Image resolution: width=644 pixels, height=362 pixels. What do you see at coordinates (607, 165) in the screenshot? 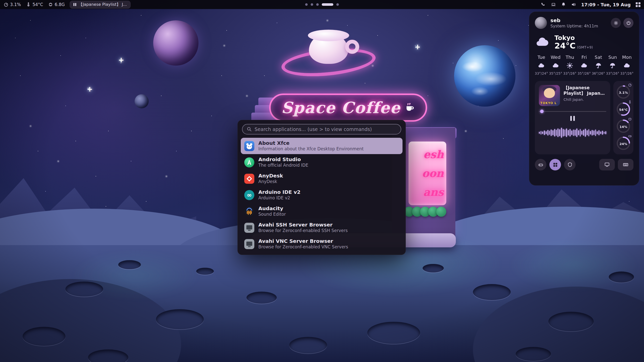
I see `display-button` at bounding box center [607, 165].